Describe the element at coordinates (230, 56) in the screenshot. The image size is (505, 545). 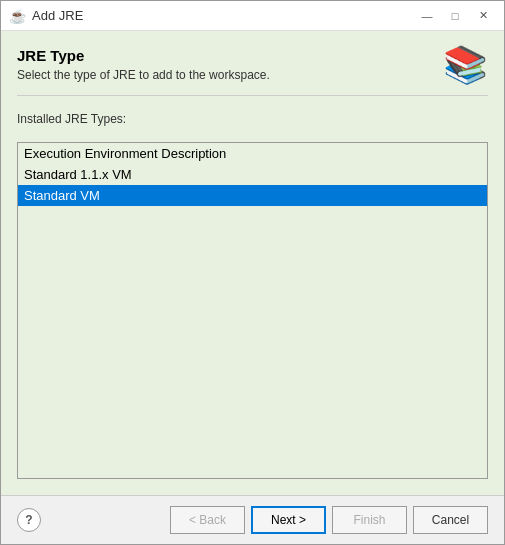
I see `jre-type-title: JRE Type` at that location.